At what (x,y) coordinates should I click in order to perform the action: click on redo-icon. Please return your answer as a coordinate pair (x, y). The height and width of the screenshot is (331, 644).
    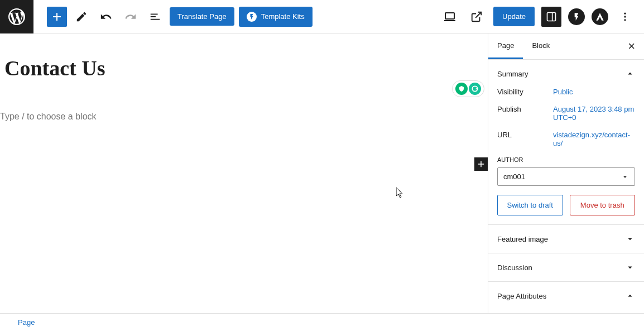
    Looking at the image, I should click on (131, 17).